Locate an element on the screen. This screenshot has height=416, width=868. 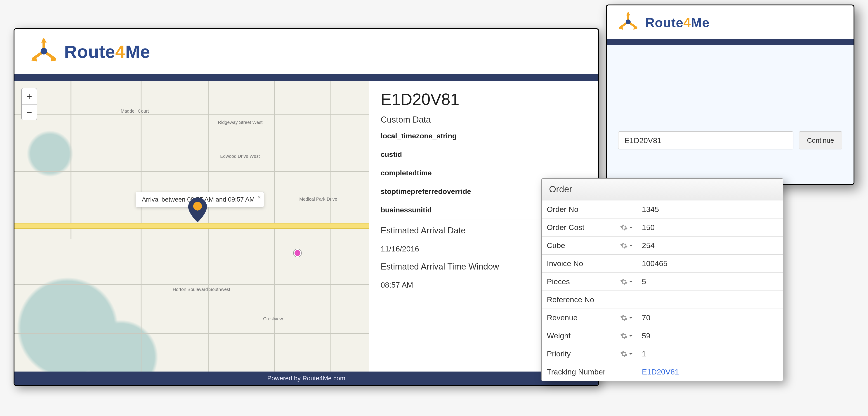
order-field-value: 59 is located at coordinates (710, 336).